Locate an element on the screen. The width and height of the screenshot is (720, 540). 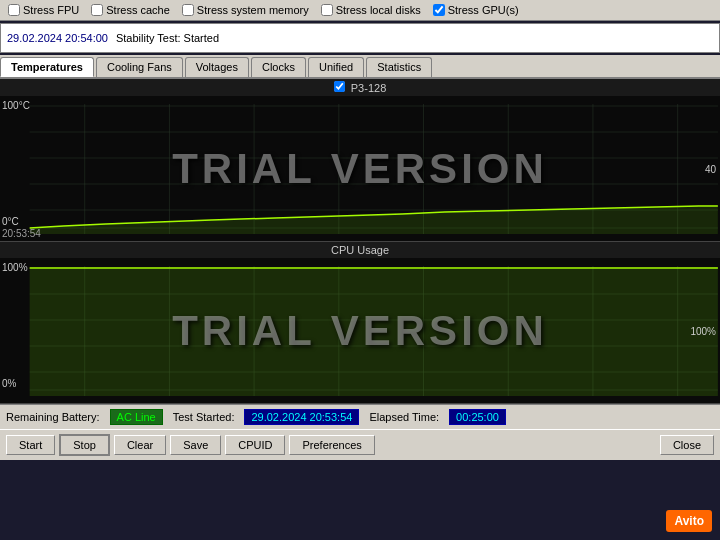
stress-gpu-label: Stress GPU(s) is located at coordinates (484, 10).